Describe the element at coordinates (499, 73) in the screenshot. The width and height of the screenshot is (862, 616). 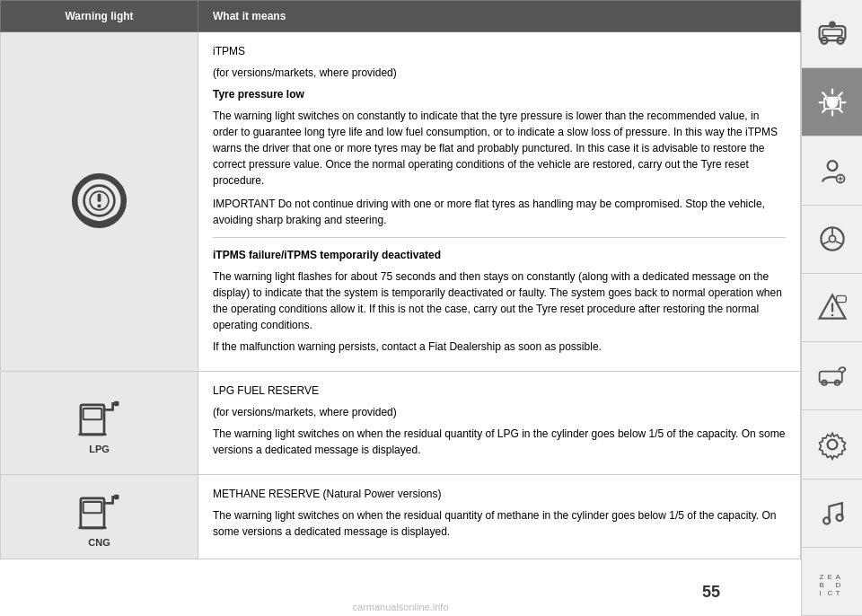
I see `tpms-subtitle: (for versions/markets, where provided)` at that location.